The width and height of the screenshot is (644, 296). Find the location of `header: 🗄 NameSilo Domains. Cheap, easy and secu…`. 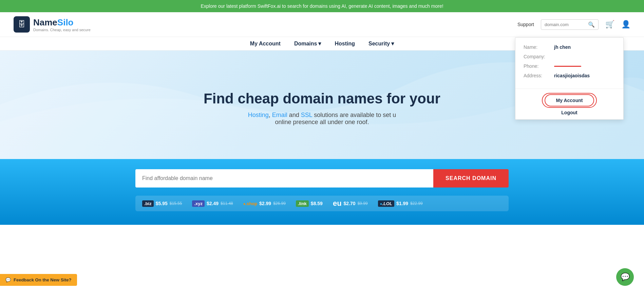

header: 🗄 NameSilo Domains. Cheap, easy and secu… is located at coordinates (322, 24).